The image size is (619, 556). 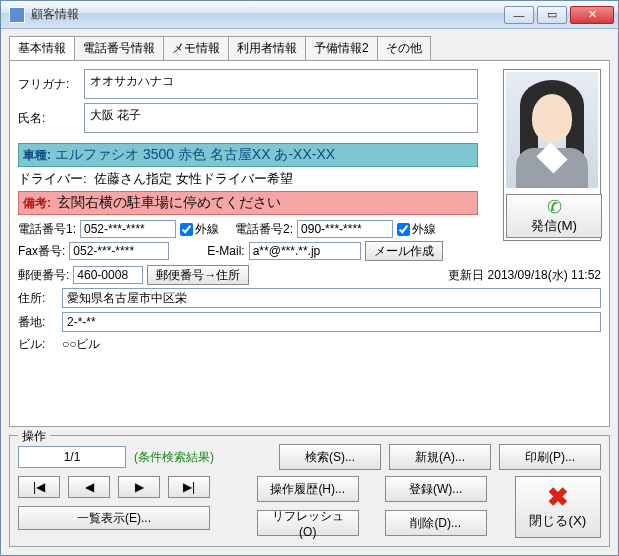 What do you see at coordinates (332, 322) in the screenshot?
I see `banchi-input` at bounding box center [332, 322].